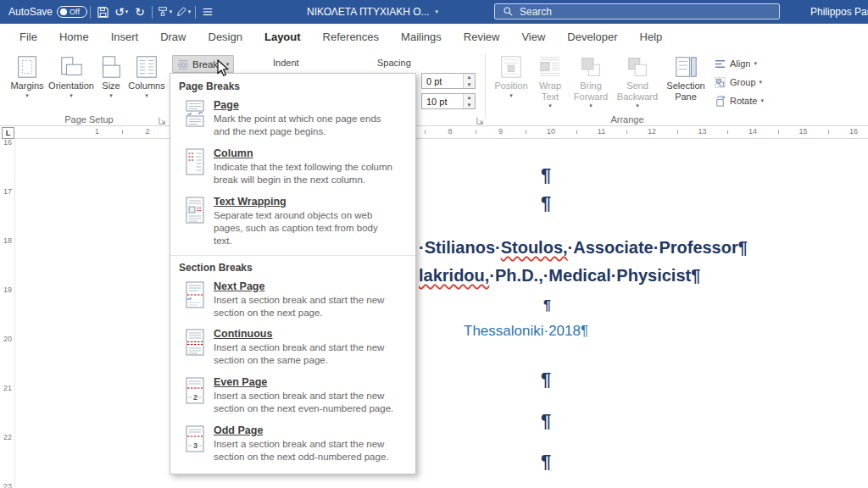 Image resolution: width=868 pixels, height=488 pixels. What do you see at coordinates (72, 12) in the screenshot?
I see `autosave-switch-icon: Off` at bounding box center [72, 12].